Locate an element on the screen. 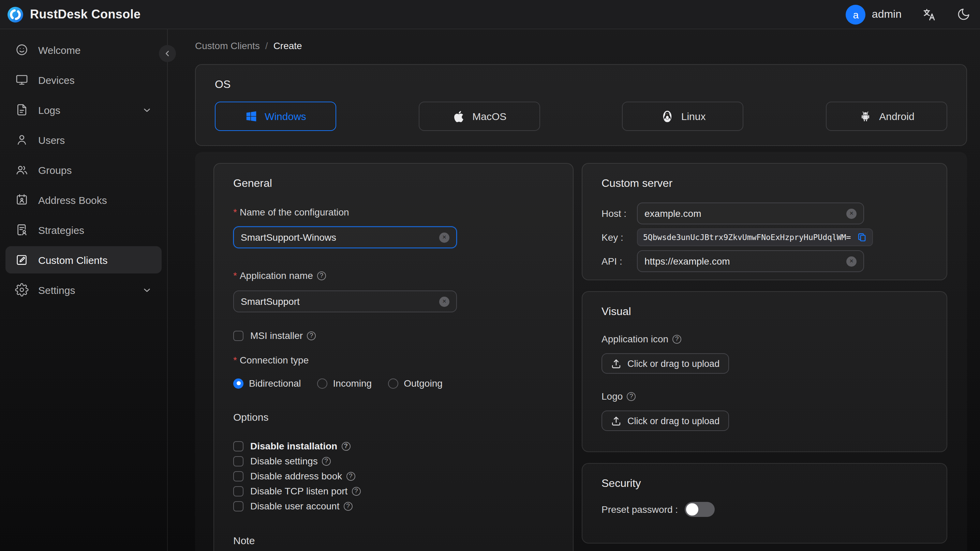 The image size is (980, 551). application-icon-label: Application icon ? is located at coordinates (765, 339).